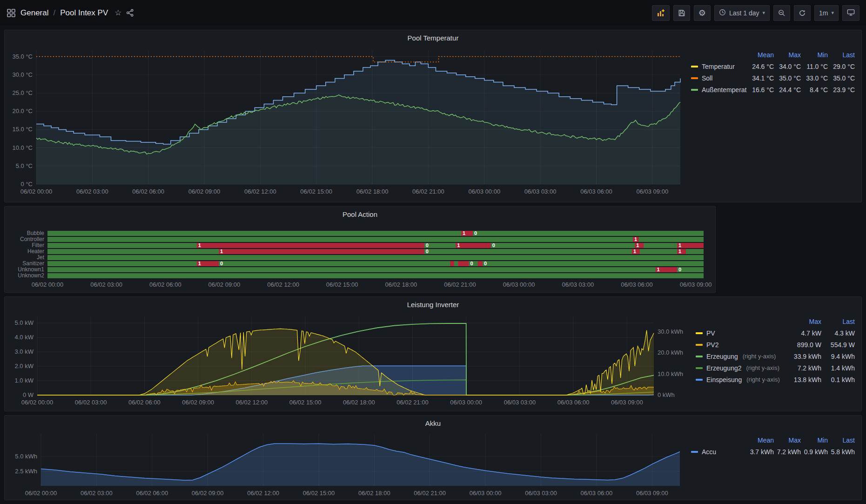 The width and height of the screenshot is (866, 504). Describe the element at coordinates (661, 13) in the screenshot. I see `add-panel-button` at that location.